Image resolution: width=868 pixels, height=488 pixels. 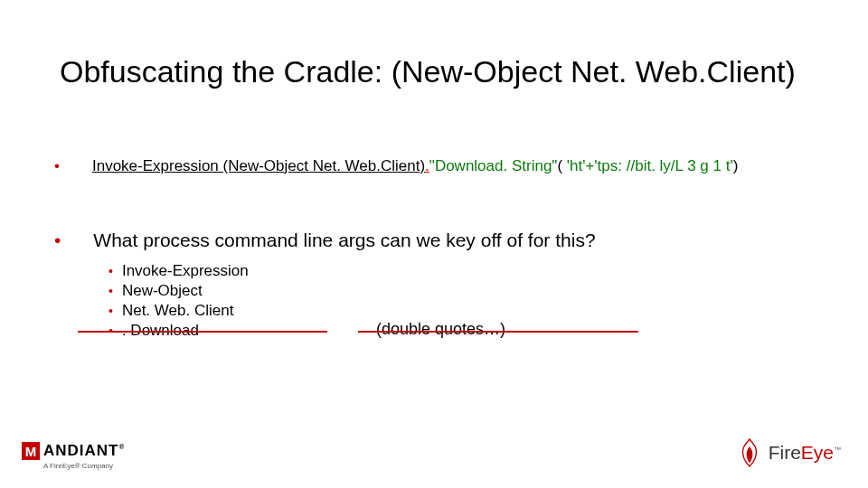 I want to click on question-bullet-row: • What process command line args can we …, so click(x=448, y=240).